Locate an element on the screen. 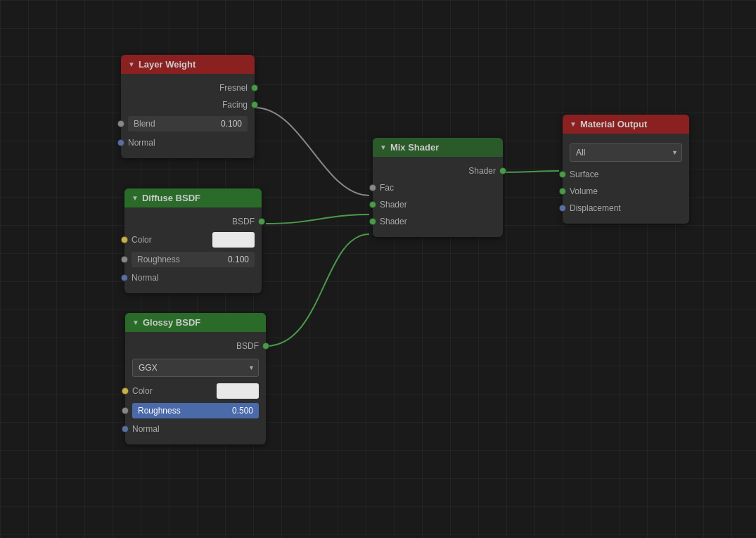 Image resolution: width=756 pixels, height=538 pixels. roughness-row-diffuse: Roughness 0.100 is located at coordinates (193, 260).